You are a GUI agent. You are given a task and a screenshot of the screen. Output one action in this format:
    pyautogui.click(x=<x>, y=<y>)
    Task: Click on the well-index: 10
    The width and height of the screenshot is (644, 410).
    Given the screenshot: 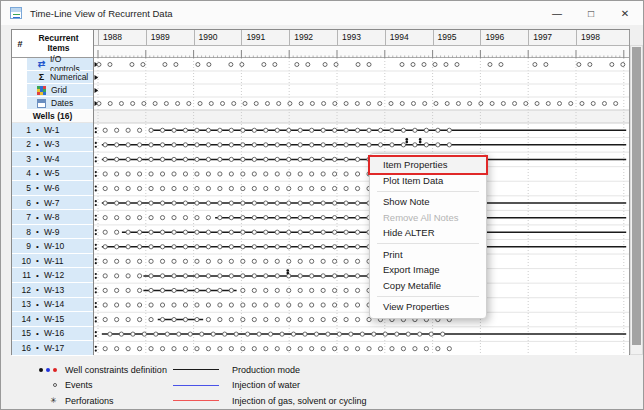 What is the action you would take?
    pyautogui.click(x=22, y=261)
    